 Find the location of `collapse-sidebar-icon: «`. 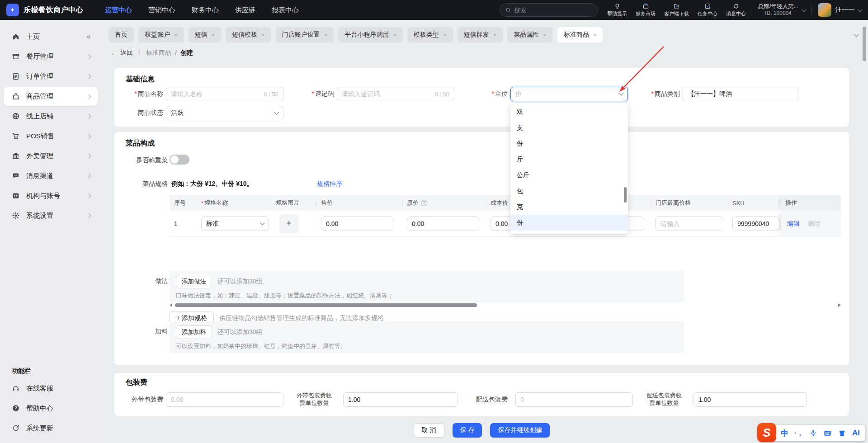

collapse-sidebar-icon: « is located at coordinates (89, 37).